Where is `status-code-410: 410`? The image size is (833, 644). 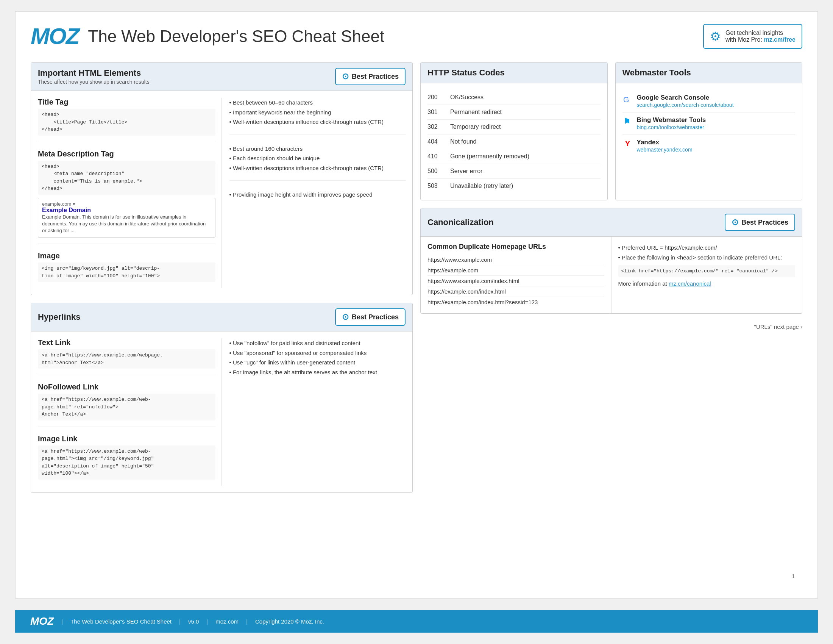 status-code-410: 410 is located at coordinates (439, 156).